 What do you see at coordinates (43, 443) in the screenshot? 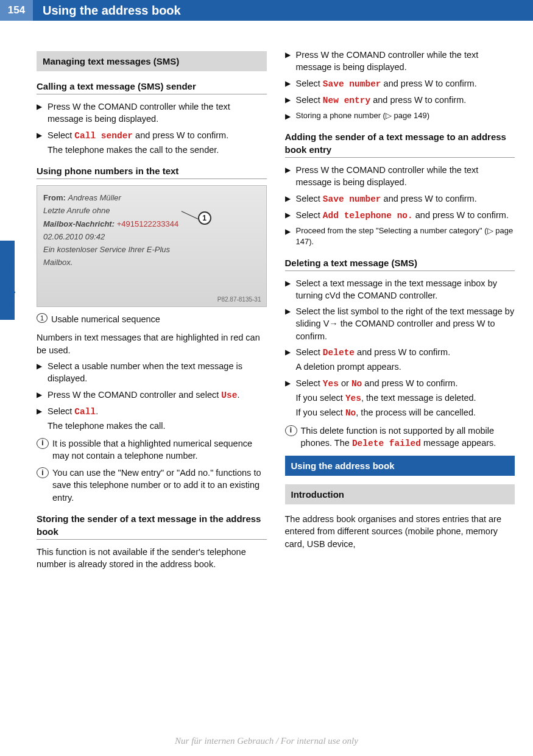
I see `info-icon: i` at bounding box center [43, 443].